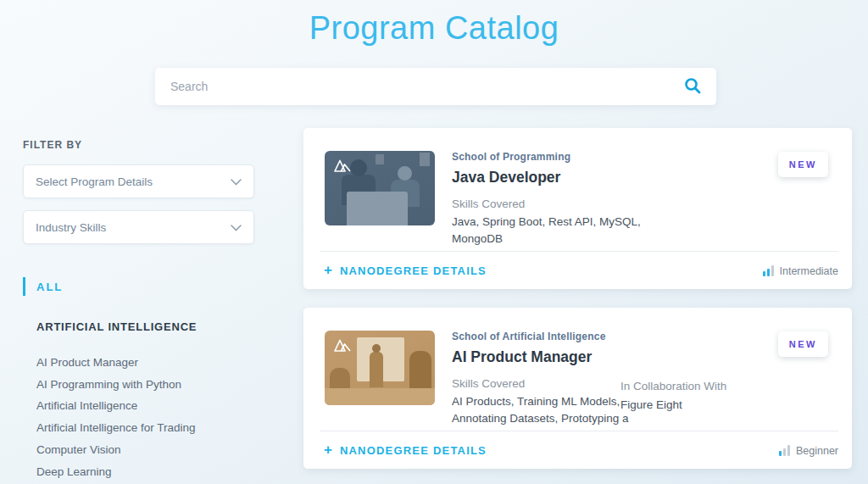 Image resolution: width=868 pixels, height=484 pixels. I want to click on skills-line: Annotating Datasets, Prototyping a, so click(575, 419).